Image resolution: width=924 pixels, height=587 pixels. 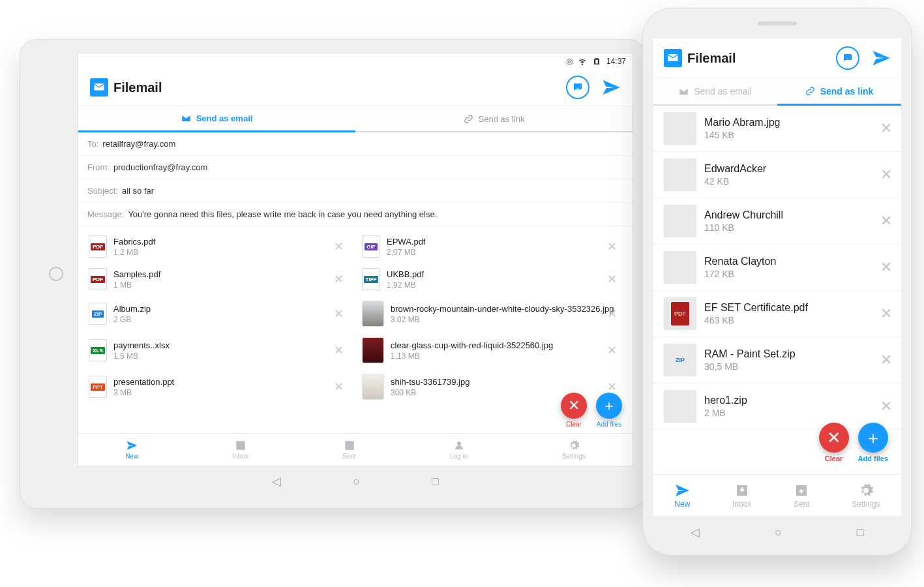 What do you see at coordinates (777, 175) in the screenshot?
I see `phone-file-item: EdwardAcker 42 KB ✕` at bounding box center [777, 175].